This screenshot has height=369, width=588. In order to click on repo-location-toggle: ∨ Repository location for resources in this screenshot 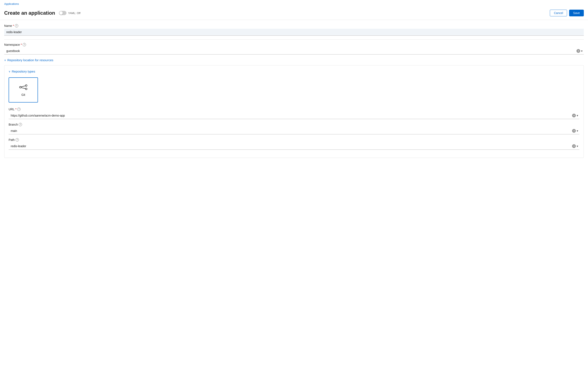, I will do `click(294, 60)`.